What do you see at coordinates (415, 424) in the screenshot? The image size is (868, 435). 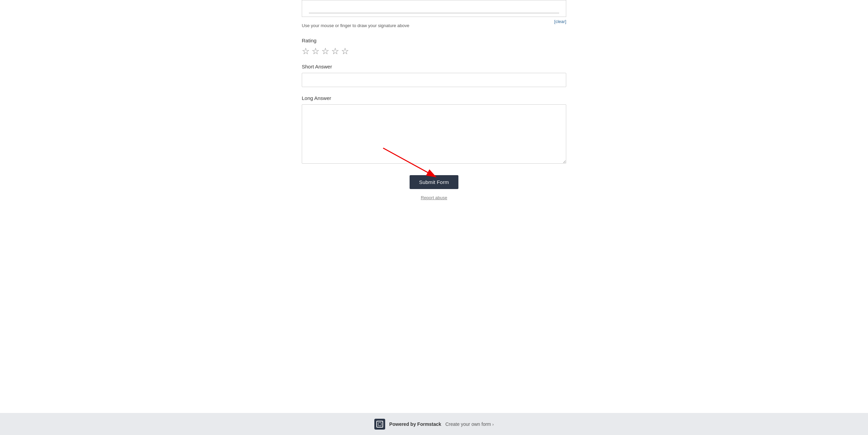 I see `powered-by-text: Powered by Formstack` at bounding box center [415, 424].